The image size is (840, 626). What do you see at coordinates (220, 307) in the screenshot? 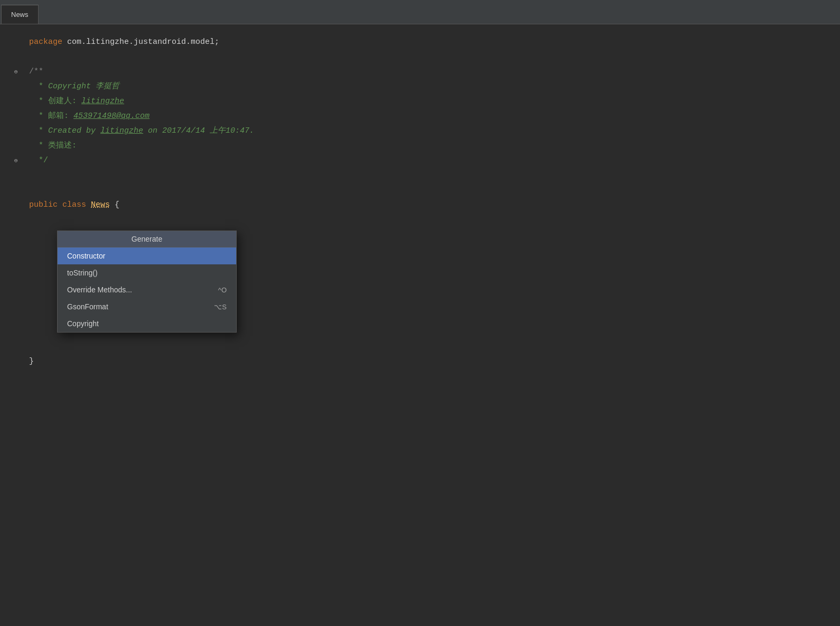
I see `popup-item-gson-shortcut: ⌥S` at bounding box center [220, 307].